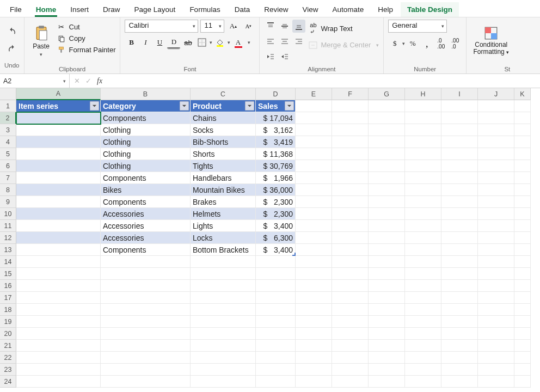 The image size is (540, 392). Describe the element at coordinates (184, 106) in the screenshot. I see `filter-button-B` at that location.